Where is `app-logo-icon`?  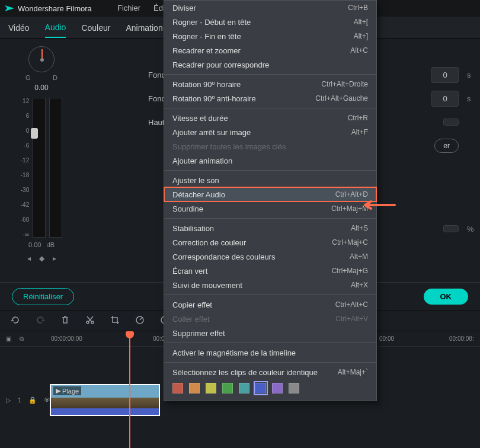 app-logo-icon is located at coordinates (9, 8).